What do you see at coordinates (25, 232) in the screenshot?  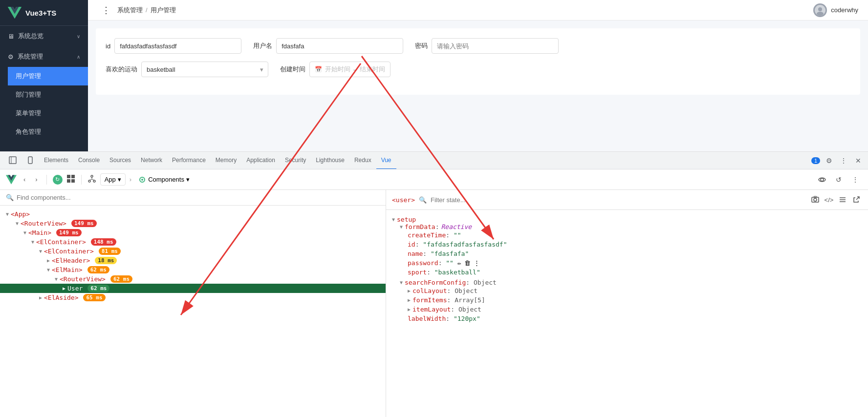 I see `tree-expand-main: ▼` at bounding box center [25, 232].